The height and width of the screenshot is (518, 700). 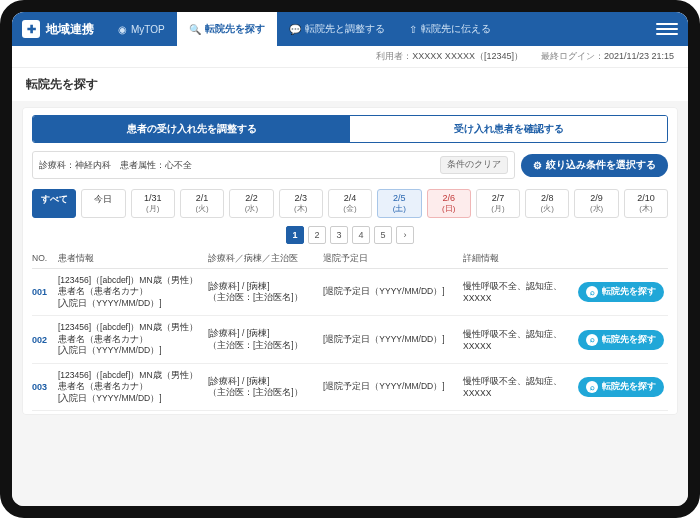 What do you see at coordinates (350, 129) in the screenshot?
I see `tab-switch: 患者の受け入れ先を調整する 受け入れ患者を確認する` at bounding box center [350, 129].